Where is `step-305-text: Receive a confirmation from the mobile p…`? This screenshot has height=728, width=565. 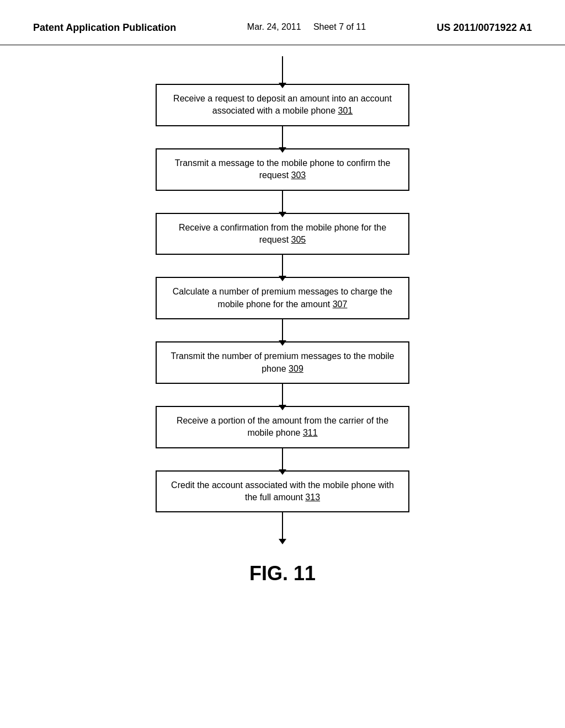
step-305-text: Receive a confirmation from the mobile p… is located at coordinates (282, 234).